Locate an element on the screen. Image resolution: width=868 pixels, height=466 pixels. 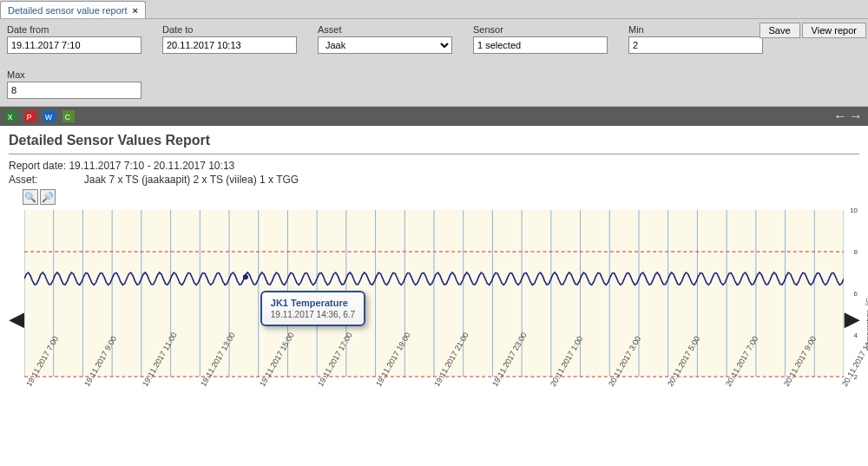
input-sensor is located at coordinates (540, 45).